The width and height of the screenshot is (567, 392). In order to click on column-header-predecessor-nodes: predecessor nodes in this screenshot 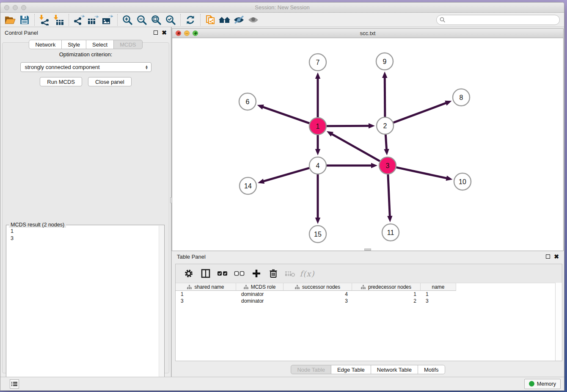, I will do `click(386, 287)`.